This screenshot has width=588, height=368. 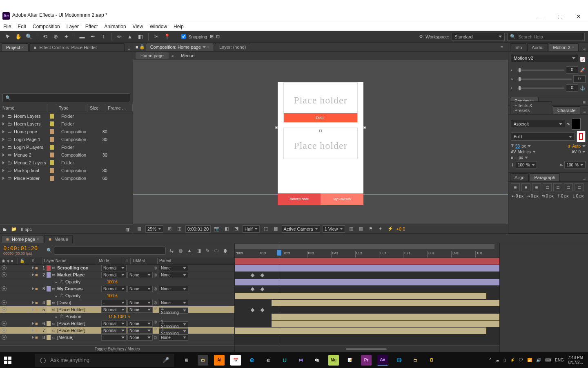 I want to click on menu-animation: Animation, so click(x=115, y=27).